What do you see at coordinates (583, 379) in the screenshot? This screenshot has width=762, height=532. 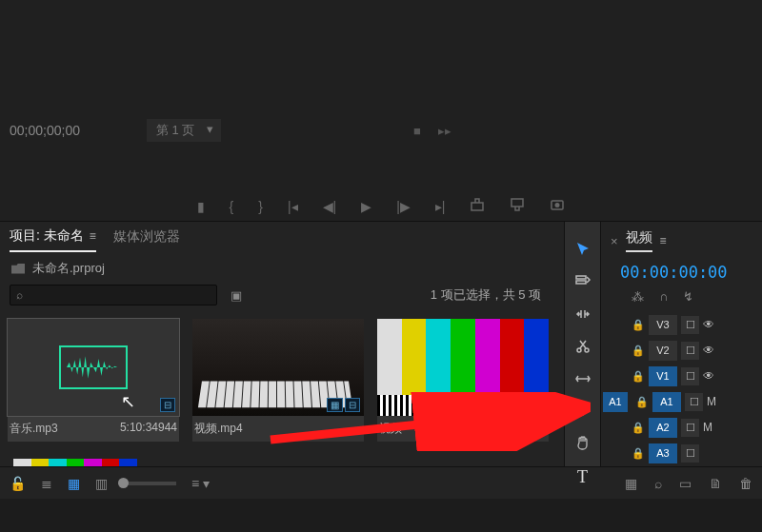 I see `slip-tool-icon` at bounding box center [583, 379].